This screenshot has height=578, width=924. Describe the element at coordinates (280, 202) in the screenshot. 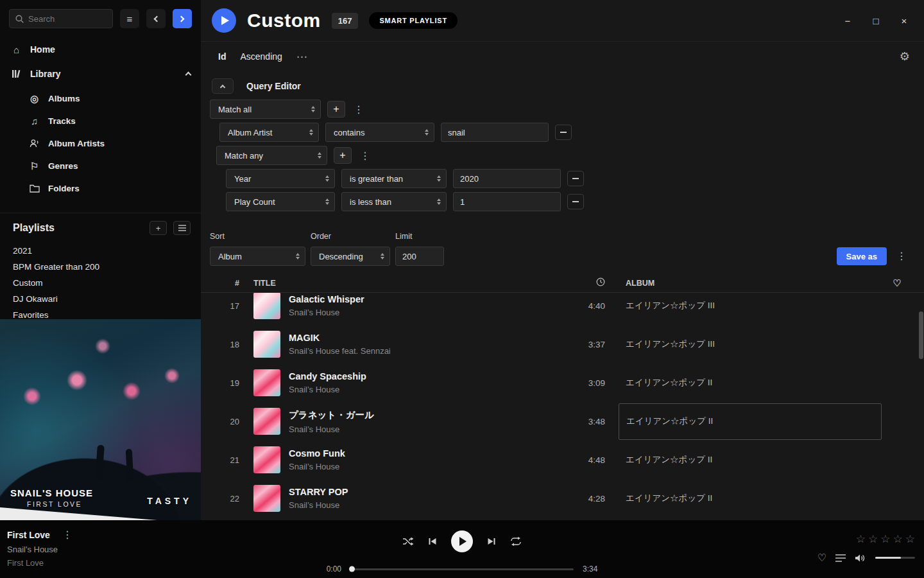

I see `rule3-field-select: Play Count` at that location.